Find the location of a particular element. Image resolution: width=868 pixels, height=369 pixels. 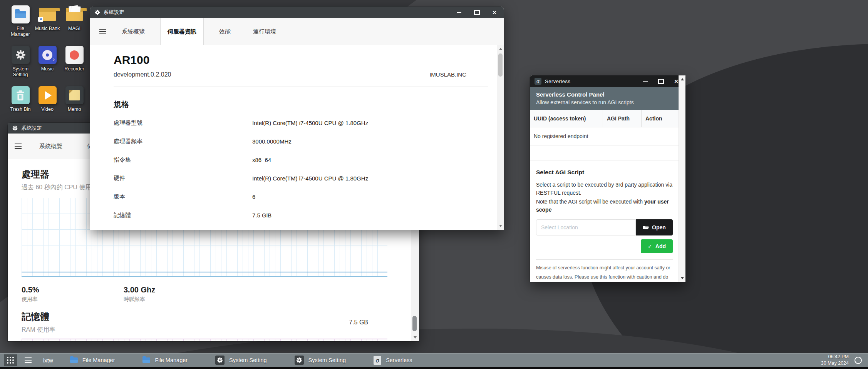

serverless-warning-text: Misuse of serverless function might affe… is located at coordinates (605, 272).